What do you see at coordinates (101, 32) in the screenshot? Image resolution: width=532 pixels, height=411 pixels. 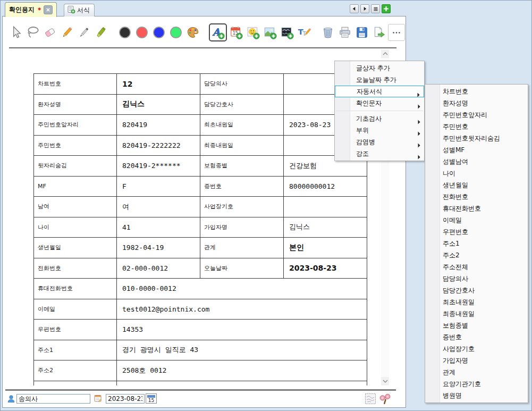 I see `highlighter-tool` at bounding box center [101, 32].